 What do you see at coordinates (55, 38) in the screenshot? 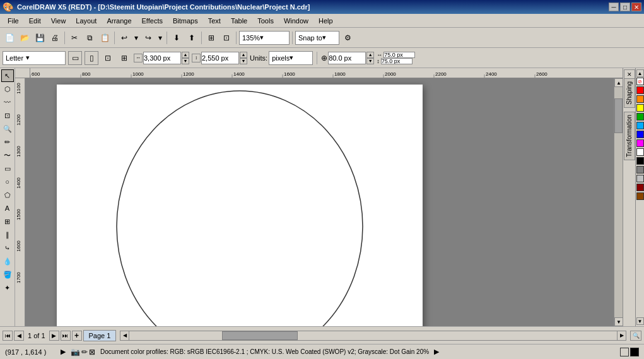
I see `print-button: 🖨` at bounding box center [55, 38].